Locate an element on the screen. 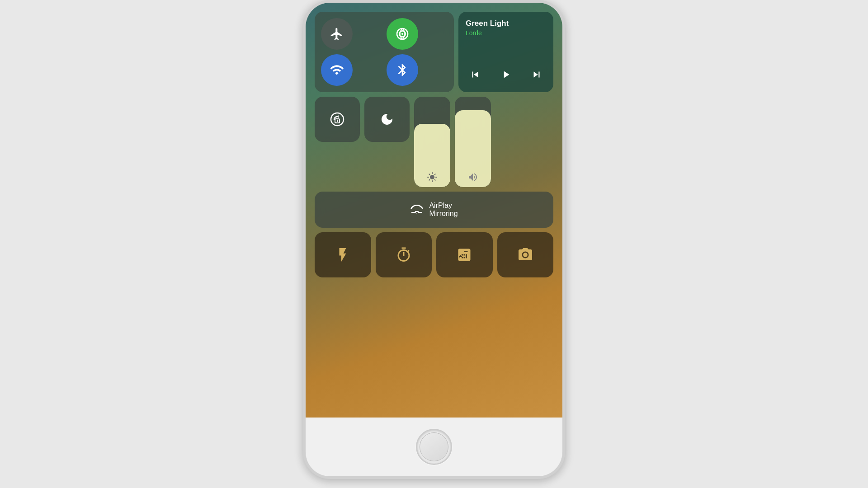 The image size is (868, 488). wifi-icon is located at coordinates (337, 70).